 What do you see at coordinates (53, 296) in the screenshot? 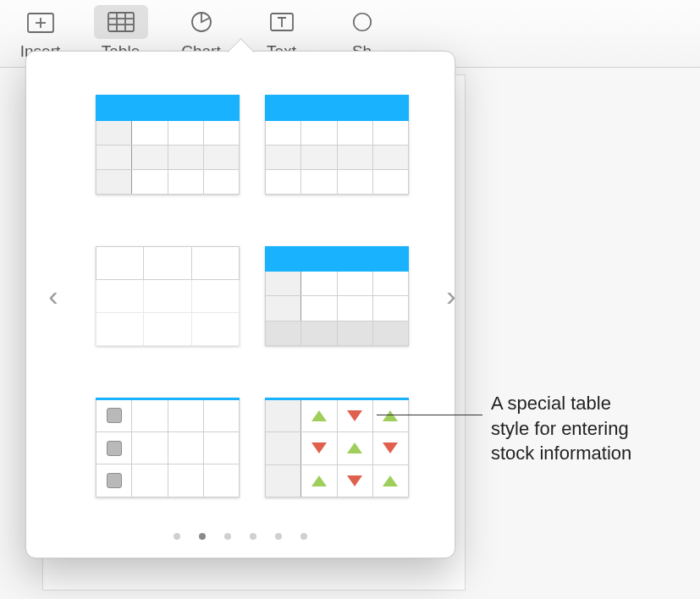
I see `prev-page-button: ‹` at bounding box center [53, 296].